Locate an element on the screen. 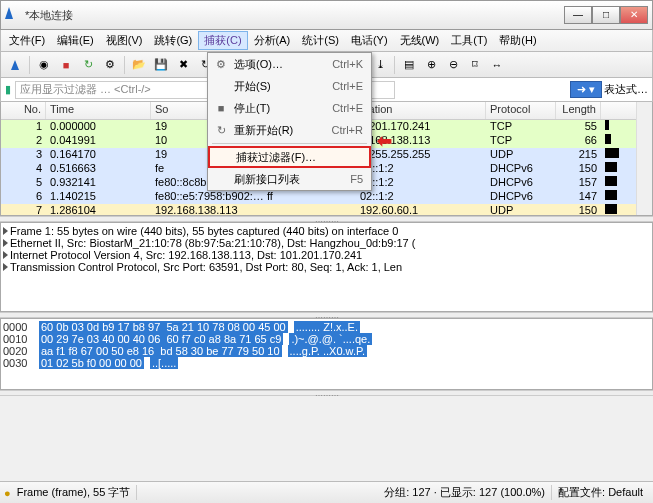  table-row: 71.286104192.168.138.113192.60.60.1UDP15… is located at coordinates (326, 210).